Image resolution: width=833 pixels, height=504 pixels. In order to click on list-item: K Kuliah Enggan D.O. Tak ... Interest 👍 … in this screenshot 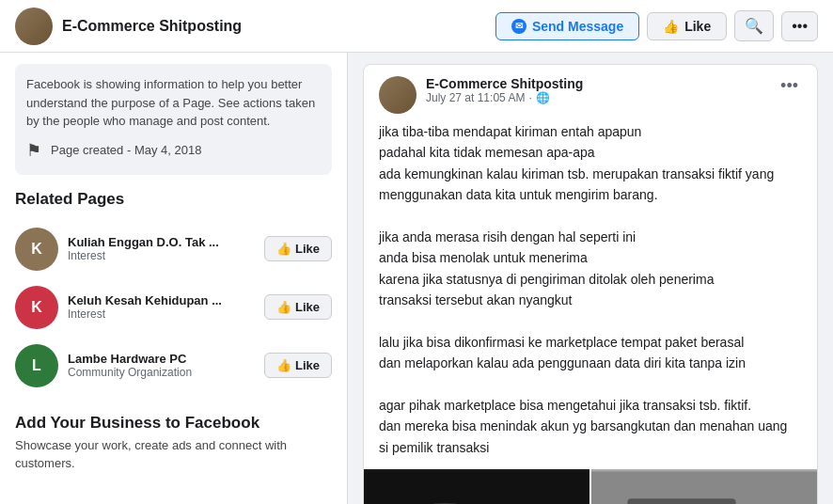, I will do `click(173, 249)`.